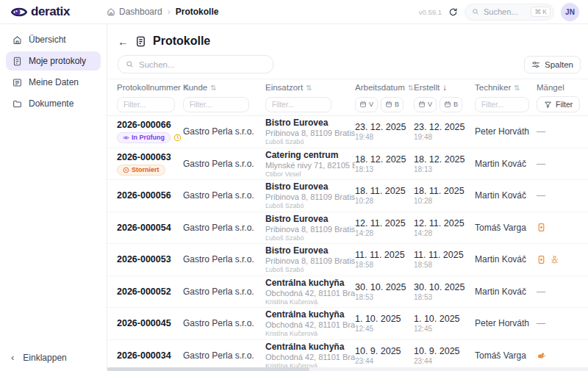 The width and height of the screenshot is (588, 371). What do you see at coordinates (384, 361) in the screenshot?
I see `work-time: 23:44` at bounding box center [384, 361].